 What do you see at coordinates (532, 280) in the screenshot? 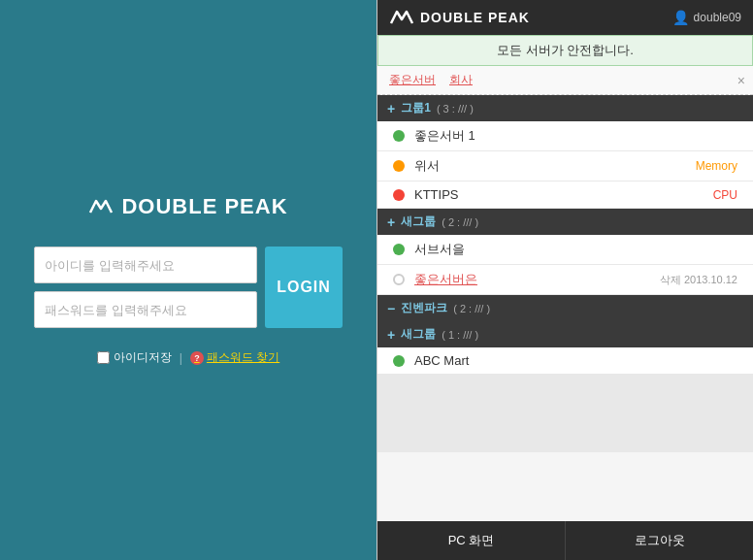
I see `server-name-deleted: 좋은서버은` at bounding box center [532, 280].